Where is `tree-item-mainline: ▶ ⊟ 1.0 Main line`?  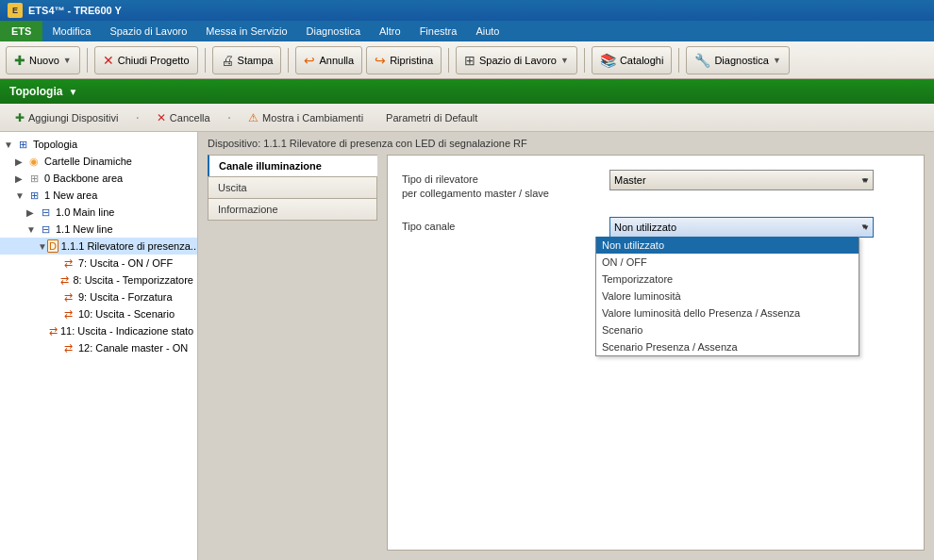
tree-item-mainline: ▶ ⊟ 1.0 Main line is located at coordinates (98, 212).